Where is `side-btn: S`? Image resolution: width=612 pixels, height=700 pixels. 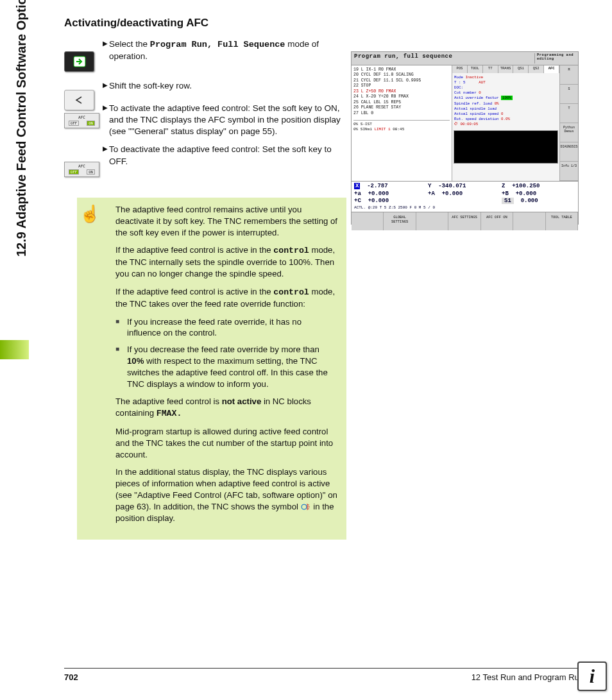 side-btn: S is located at coordinates (569, 94).